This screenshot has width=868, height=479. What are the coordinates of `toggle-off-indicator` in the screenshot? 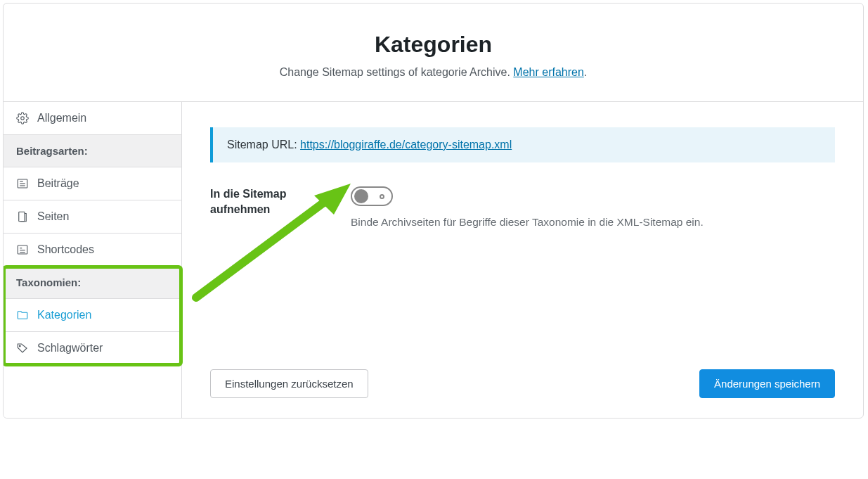 It's located at (382, 197).